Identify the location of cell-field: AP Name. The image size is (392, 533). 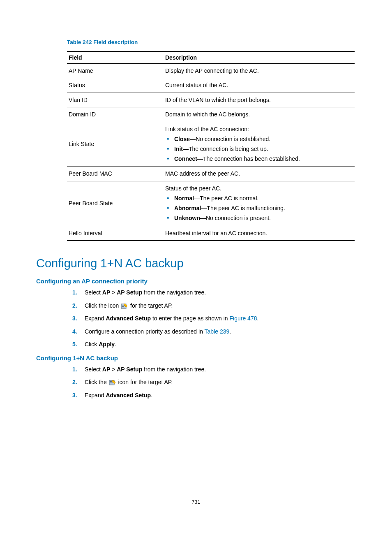
(115, 71).